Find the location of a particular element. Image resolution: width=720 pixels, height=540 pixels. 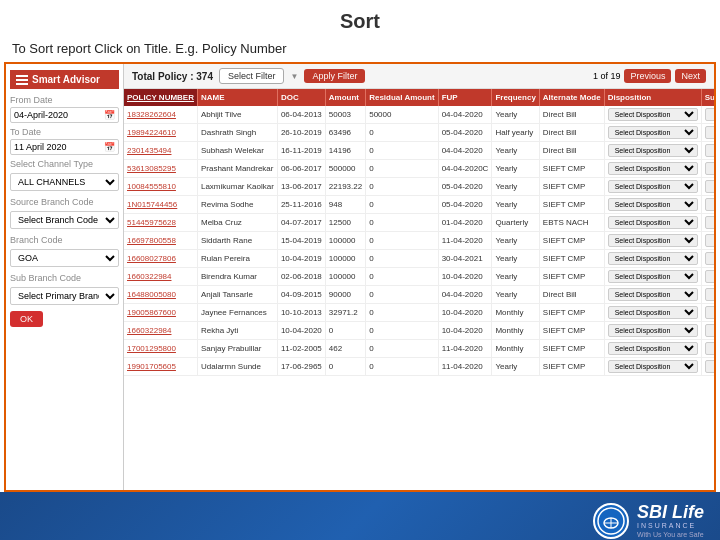

col-disposition: Disposition is located at coordinates (652, 98).